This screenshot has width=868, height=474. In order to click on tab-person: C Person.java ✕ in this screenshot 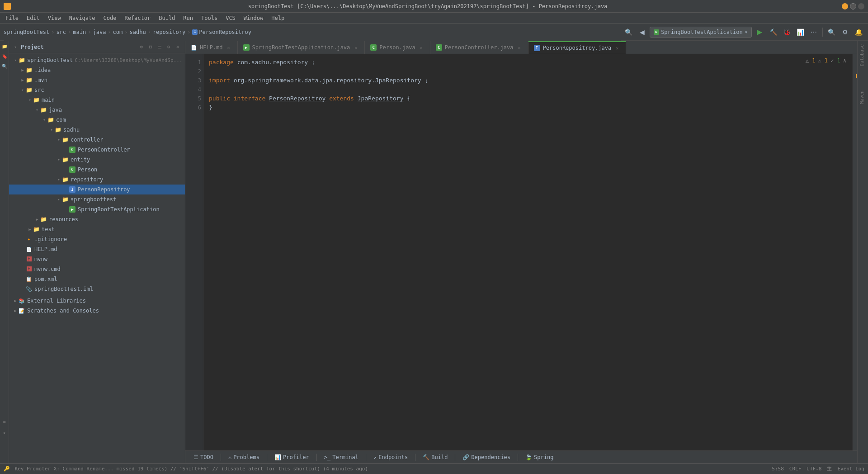, I will do `click(397, 47)`.